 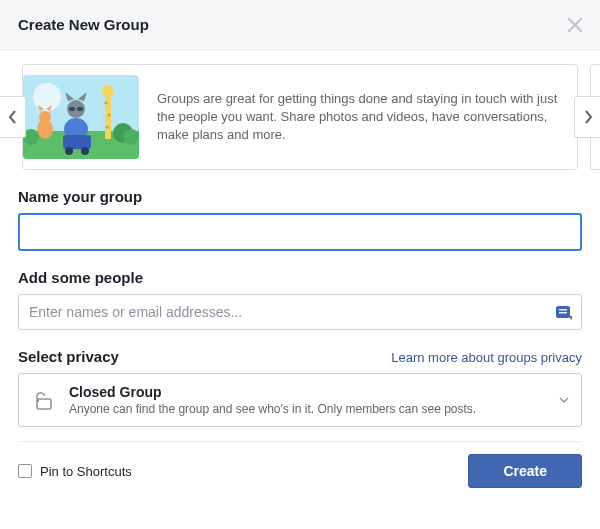 What do you see at coordinates (587, 117) in the screenshot?
I see `carousel-next-button` at bounding box center [587, 117].